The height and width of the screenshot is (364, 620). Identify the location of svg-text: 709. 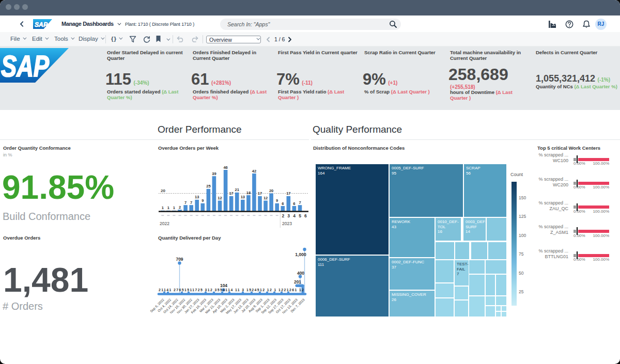
(179, 259).